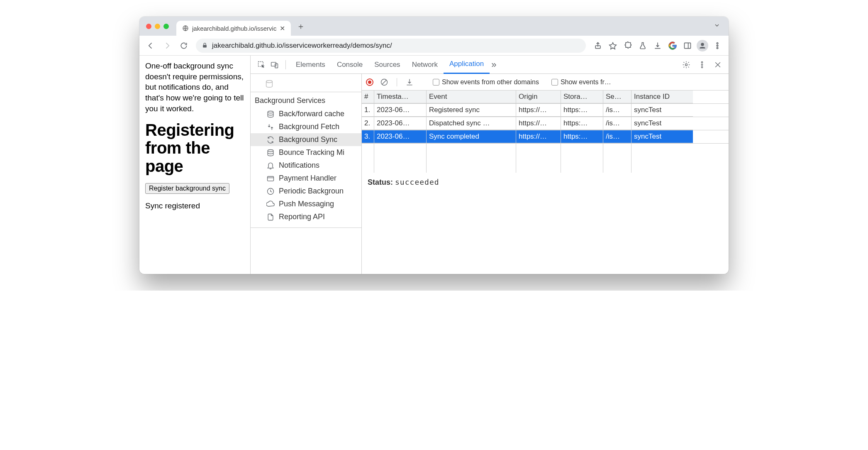 This screenshot has width=868, height=450. Describe the element at coordinates (158, 27) in the screenshot. I see `minimize-window-icon` at that location.